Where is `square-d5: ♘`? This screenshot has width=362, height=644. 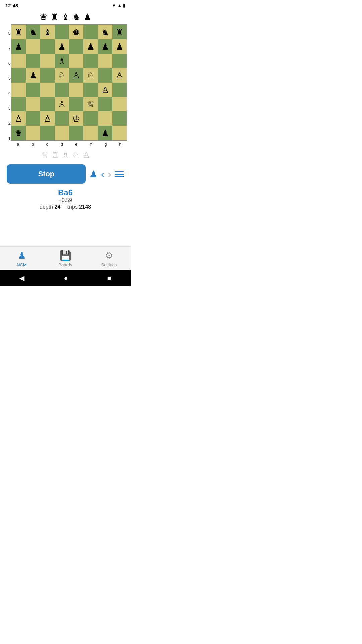 square-d5: ♘ is located at coordinates (62, 75).